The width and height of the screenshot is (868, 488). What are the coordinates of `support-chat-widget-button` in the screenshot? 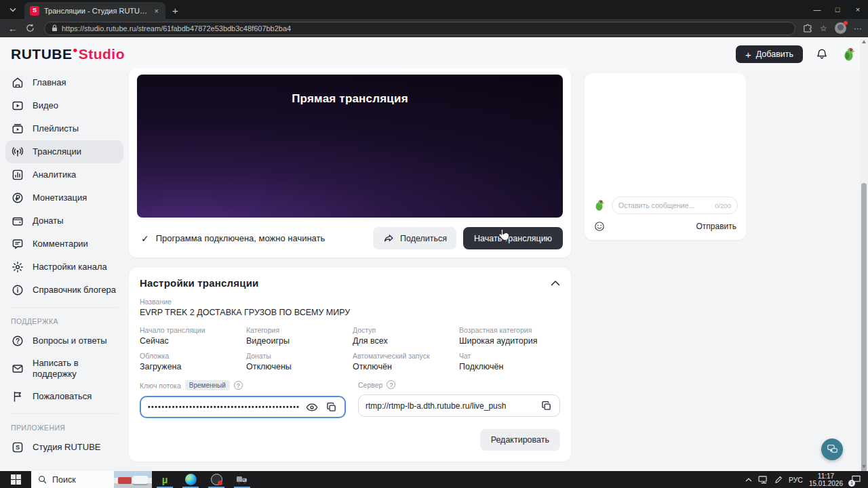 It's located at (832, 449).